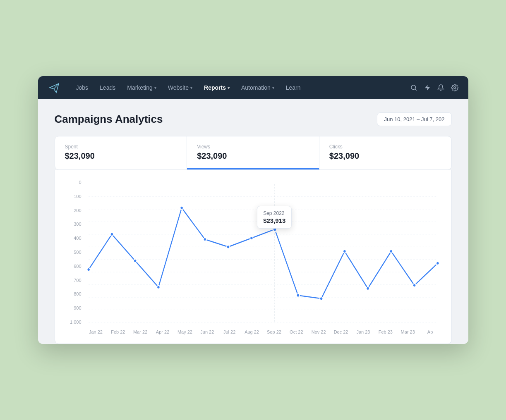  What do you see at coordinates (319, 332) in the screenshot?
I see `x-axis-label: Nov 22` at bounding box center [319, 332].